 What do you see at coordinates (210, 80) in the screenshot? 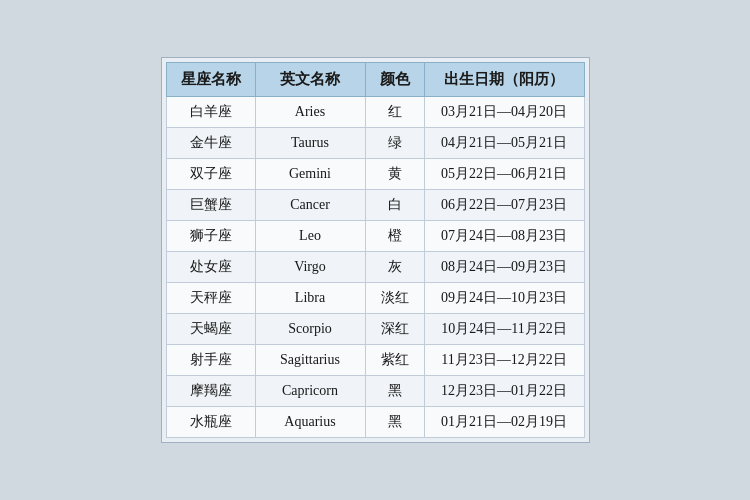
I see `header-chinese: 星座名称` at bounding box center [210, 80].